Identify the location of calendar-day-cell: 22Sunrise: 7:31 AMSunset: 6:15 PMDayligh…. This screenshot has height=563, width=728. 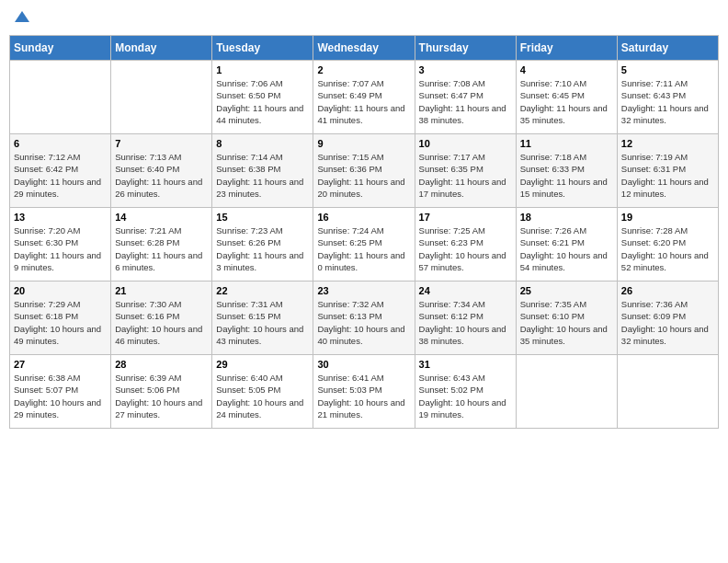
(263, 318).